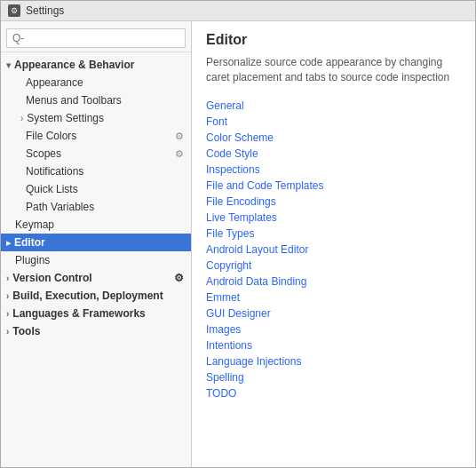 The height and width of the screenshot is (468, 476). What do you see at coordinates (334, 218) in the screenshot?
I see `editor-link-live-templates: Live Templates` at bounding box center [334, 218].